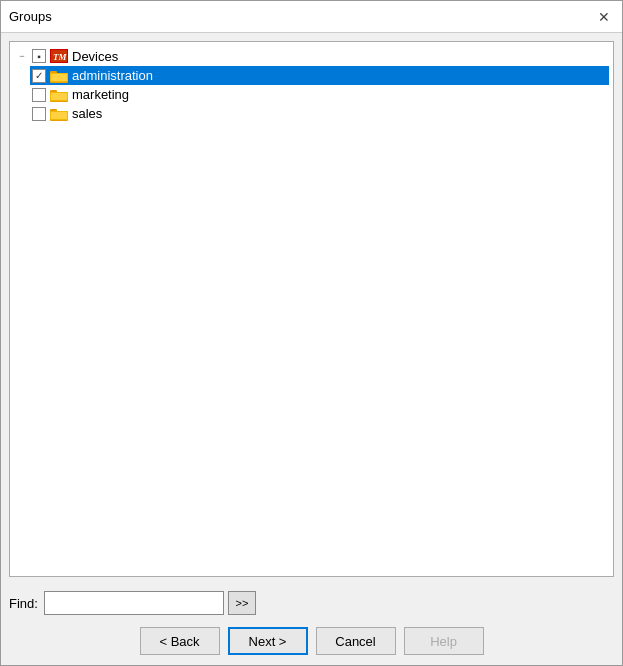 Image resolution: width=623 pixels, height=666 pixels. Describe the element at coordinates (312, 84) in the screenshot. I see `tree-root: − ▪ TM Devices ✓` at that location.